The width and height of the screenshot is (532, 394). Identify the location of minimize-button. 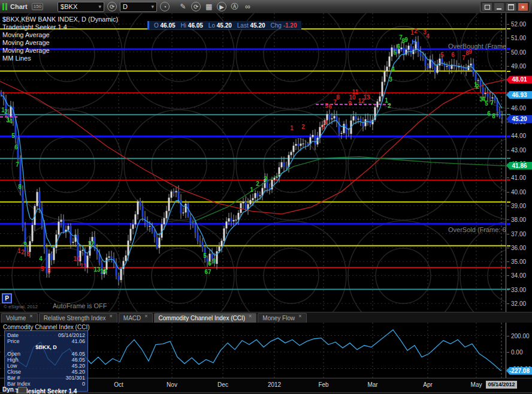
(499, 7).